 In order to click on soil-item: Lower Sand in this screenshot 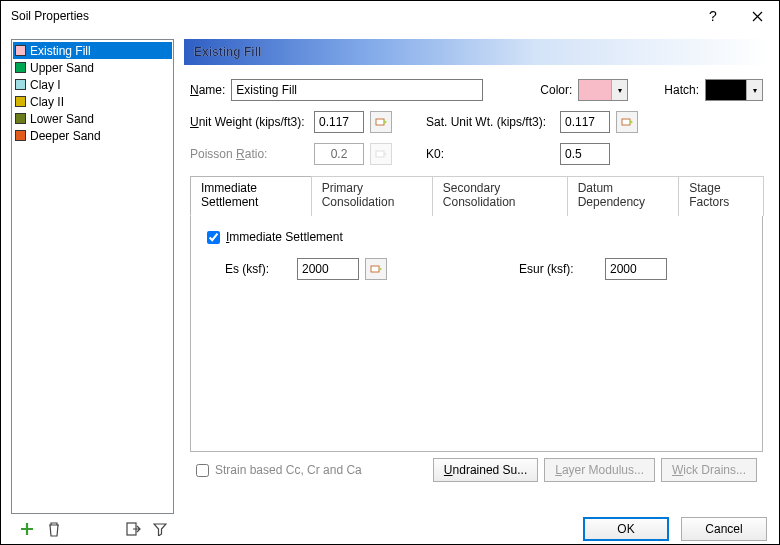, I will do `click(92, 118)`.